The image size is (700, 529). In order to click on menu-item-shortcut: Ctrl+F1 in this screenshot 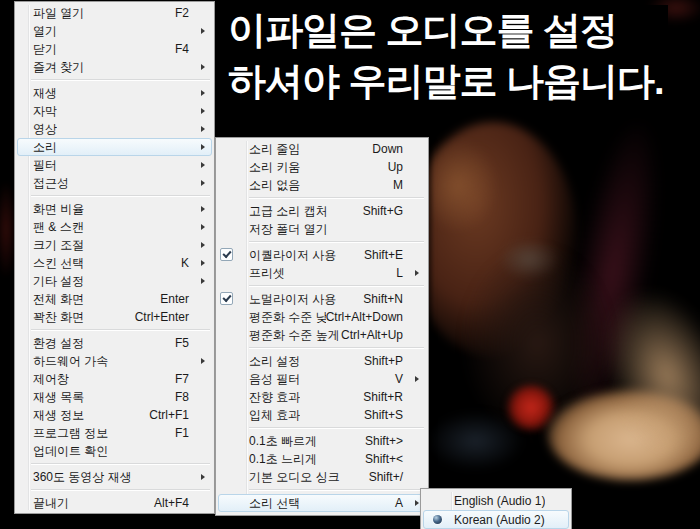, I will do `click(180, 415)`.